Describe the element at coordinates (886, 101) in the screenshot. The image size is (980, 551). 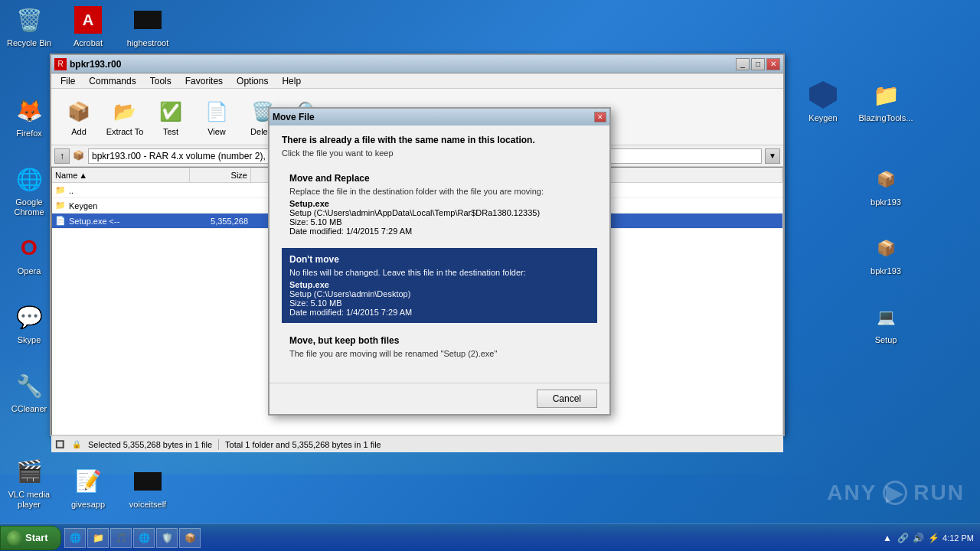
I see `desktop-icon-blazingtools: 📁 BlazingTools...` at that location.